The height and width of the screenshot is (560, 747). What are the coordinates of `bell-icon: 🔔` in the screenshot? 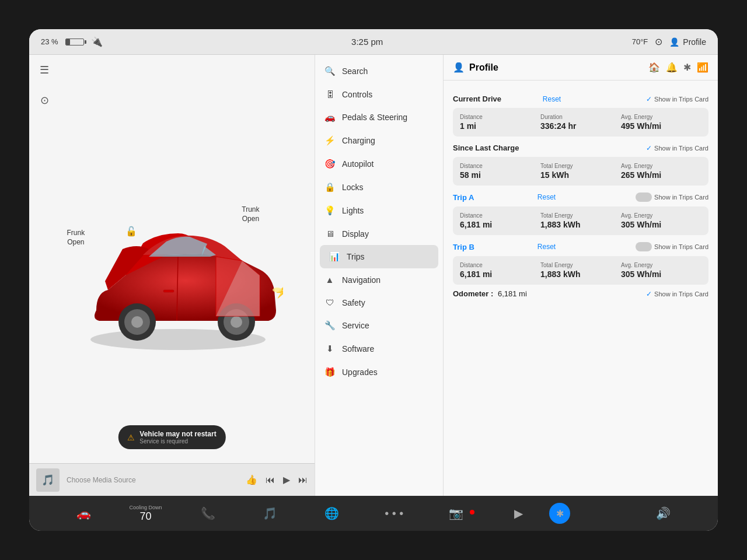 It's located at (672, 68).